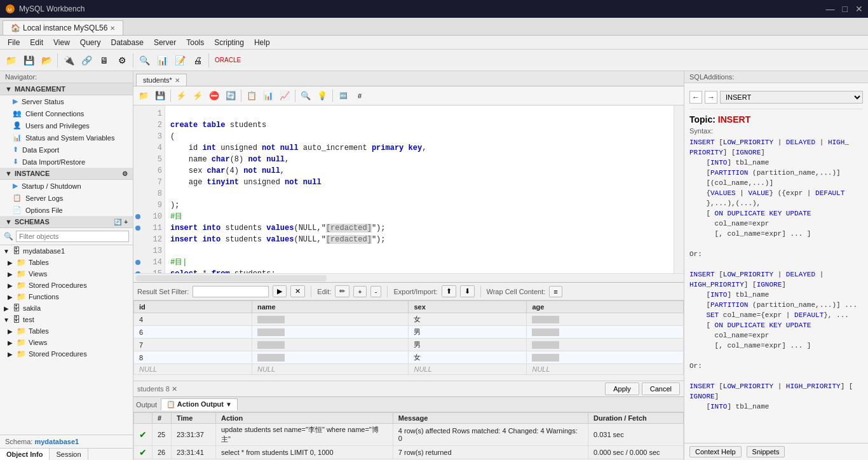  I want to click on nav-status-variables: 📊 Status and System Variables, so click(66, 137).